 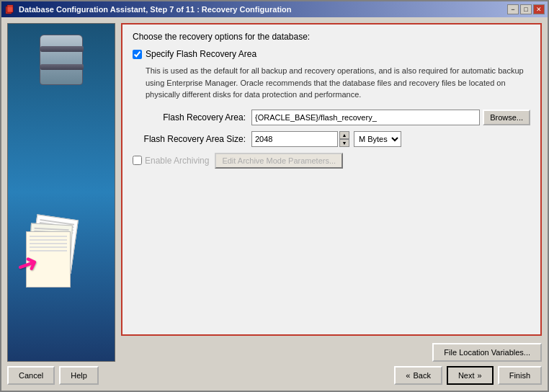 I want to click on specify-flash-label: Specify Flash Recovery Area, so click(x=201, y=54).